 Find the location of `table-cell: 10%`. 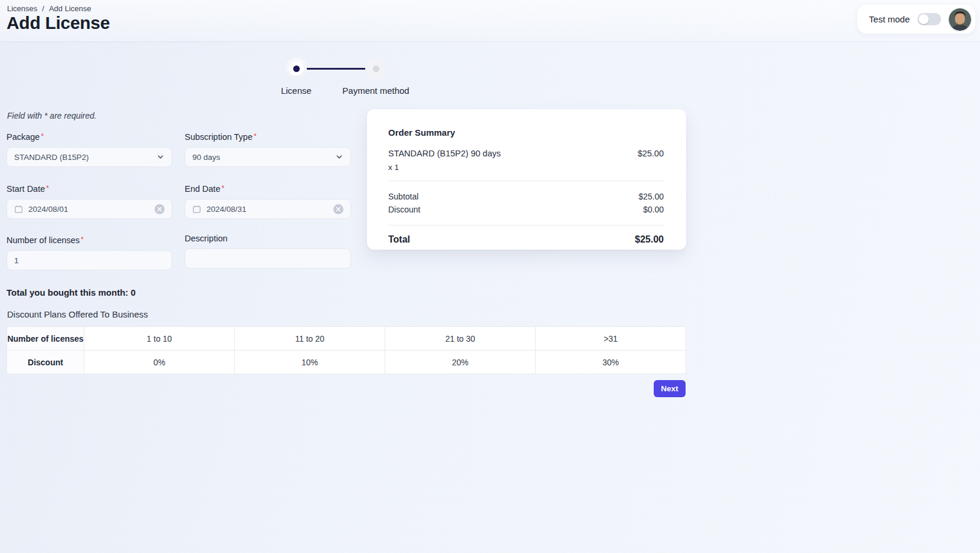

table-cell: 10% is located at coordinates (310, 362).